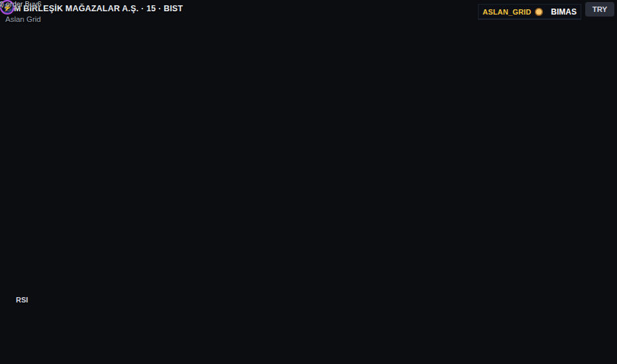  Describe the element at coordinates (530, 12) in the screenshot. I see `grid-indicator-panel: ASLAN_GRID BIMAS` at that location.